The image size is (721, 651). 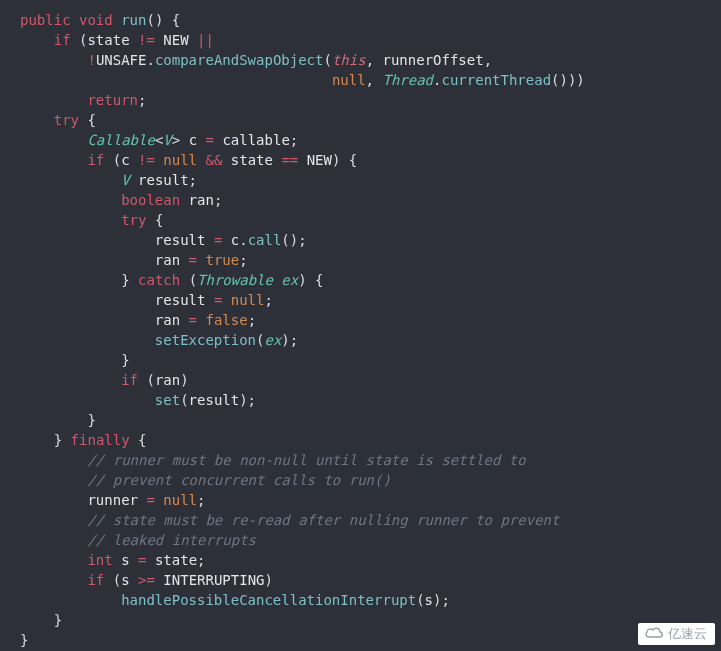 I want to click on code-line: boolean ran;, so click(x=121, y=200).